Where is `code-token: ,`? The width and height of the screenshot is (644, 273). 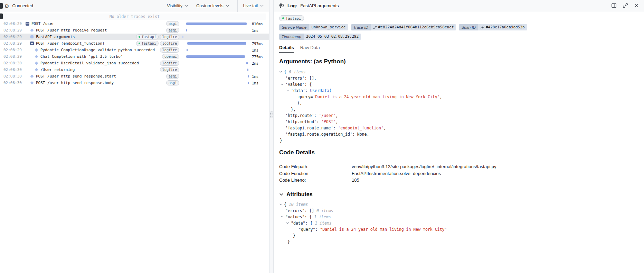 code-token: , is located at coordinates (368, 134).